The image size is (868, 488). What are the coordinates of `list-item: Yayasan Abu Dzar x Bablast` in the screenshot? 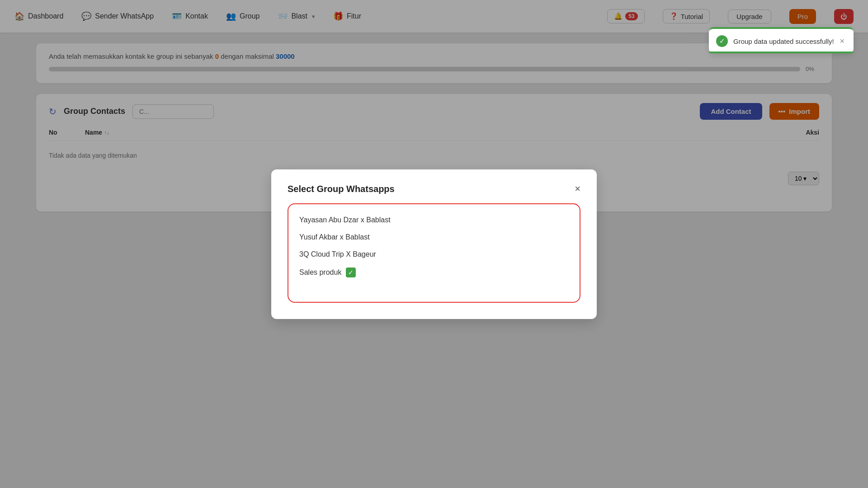 It's located at (434, 220).